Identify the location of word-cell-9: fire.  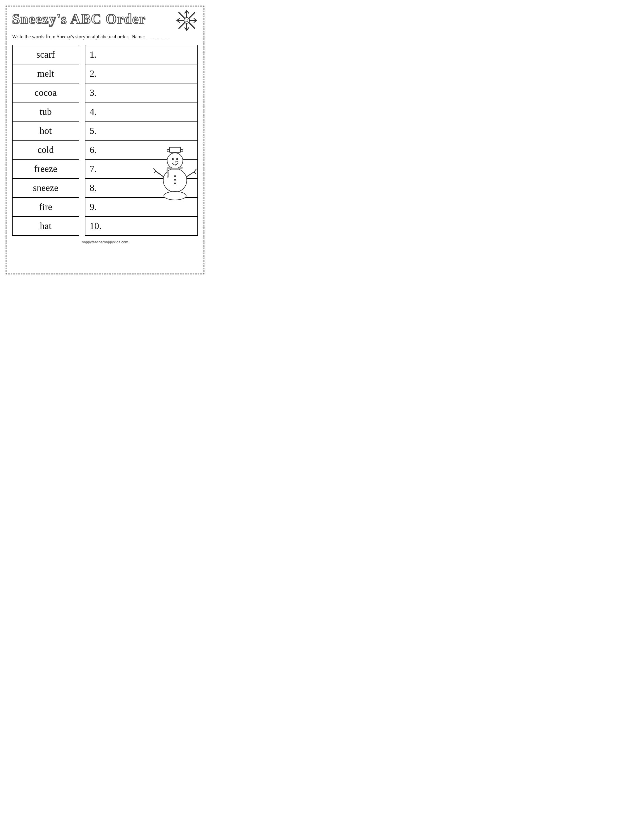
(46, 207).